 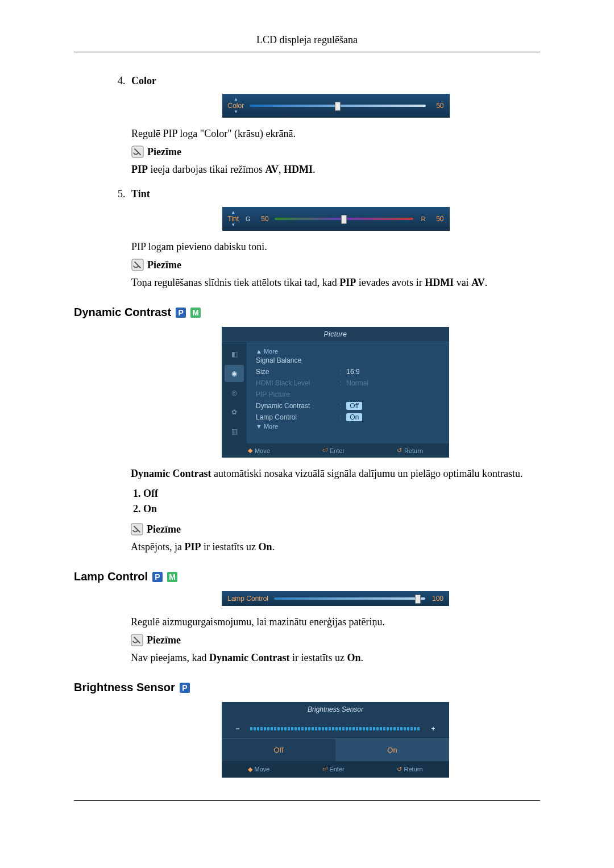 I want to click on menu-icon-picture: ◉, so click(x=234, y=373).